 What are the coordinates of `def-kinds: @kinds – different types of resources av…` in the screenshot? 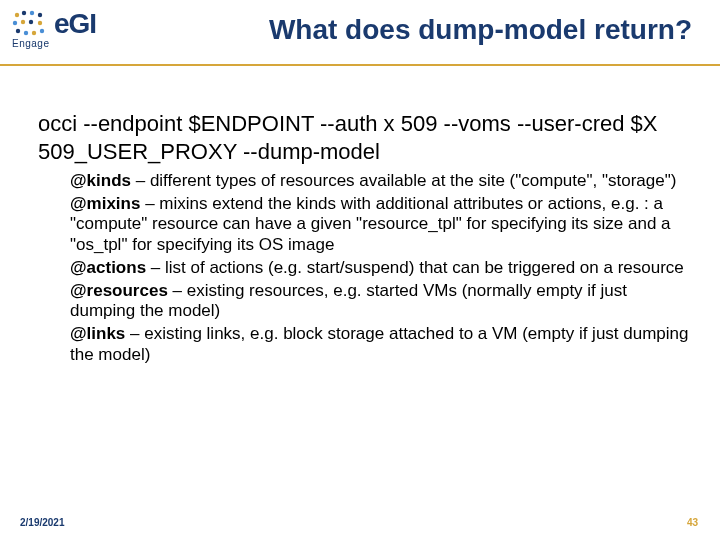 It's located at (380, 182).